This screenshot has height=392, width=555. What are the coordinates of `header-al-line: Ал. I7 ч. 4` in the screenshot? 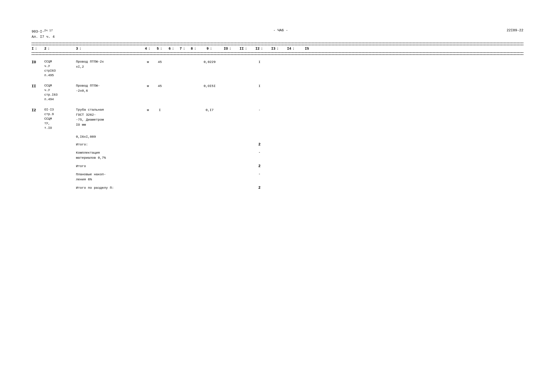 It's located at (43, 37).